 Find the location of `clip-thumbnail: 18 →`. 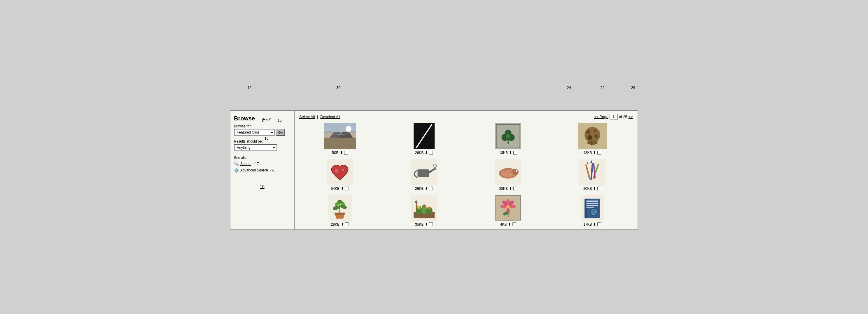

clip-thumbnail: 18 → is located at coordinates (340, 208).